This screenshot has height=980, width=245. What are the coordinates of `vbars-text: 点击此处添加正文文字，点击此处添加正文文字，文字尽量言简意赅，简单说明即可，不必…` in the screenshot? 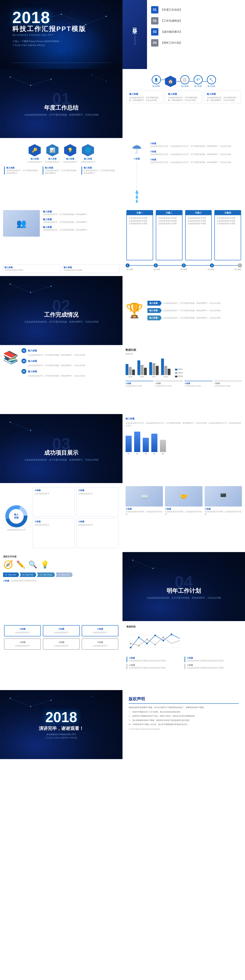 It's located at (184, 425).